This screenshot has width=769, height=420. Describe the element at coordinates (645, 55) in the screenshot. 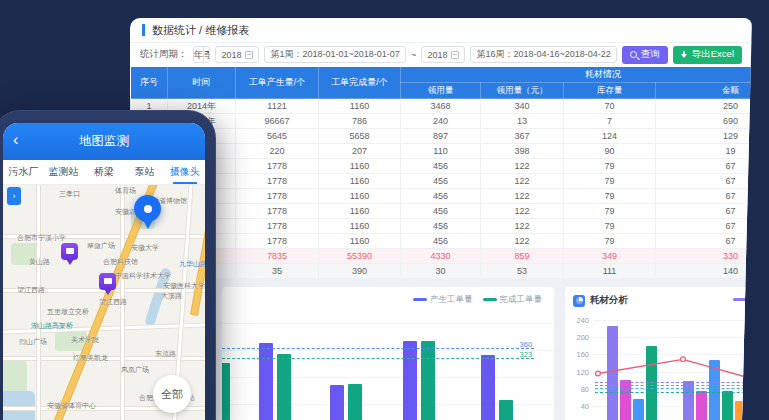

I see `search-button: 查询` at that location.